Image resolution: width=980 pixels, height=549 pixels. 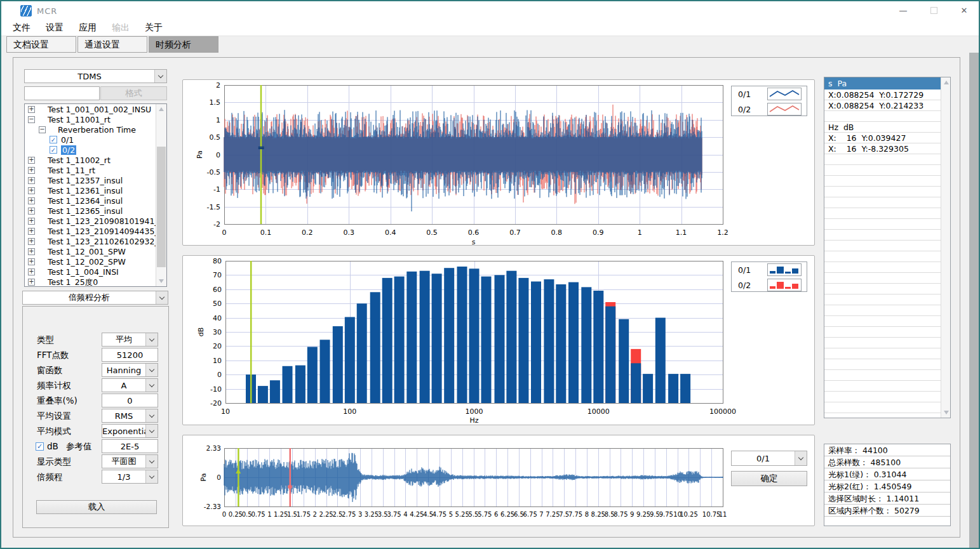 I want to click on tree-item: +Test 1_12361_insul, so click(x=90, y=190).